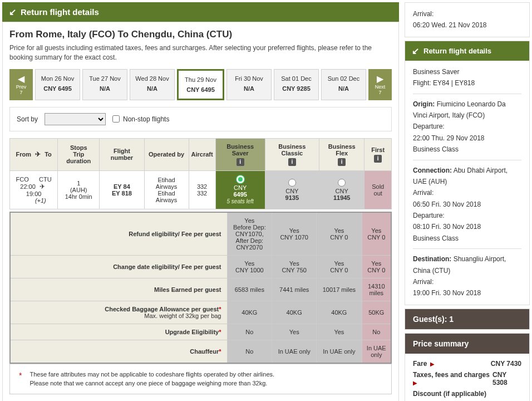  Describe the element at coordinates (467, 379) in the screenshot. I see `price-tax-row: Taxes, fees and charges ▶ CNY 5308` at that location.